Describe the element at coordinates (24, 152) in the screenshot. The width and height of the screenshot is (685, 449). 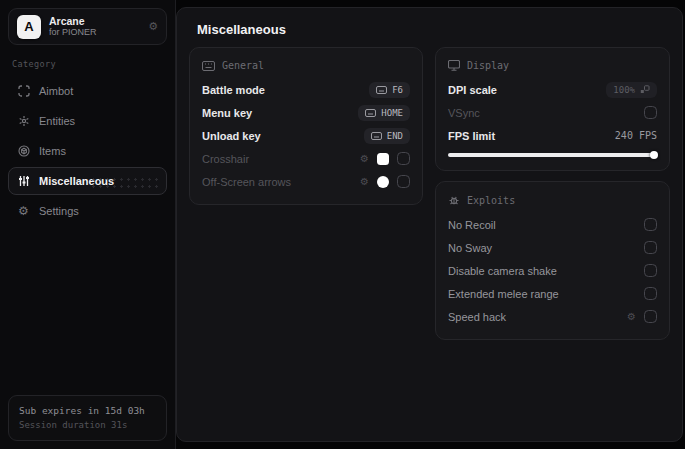
I see `package-icon` at that location.